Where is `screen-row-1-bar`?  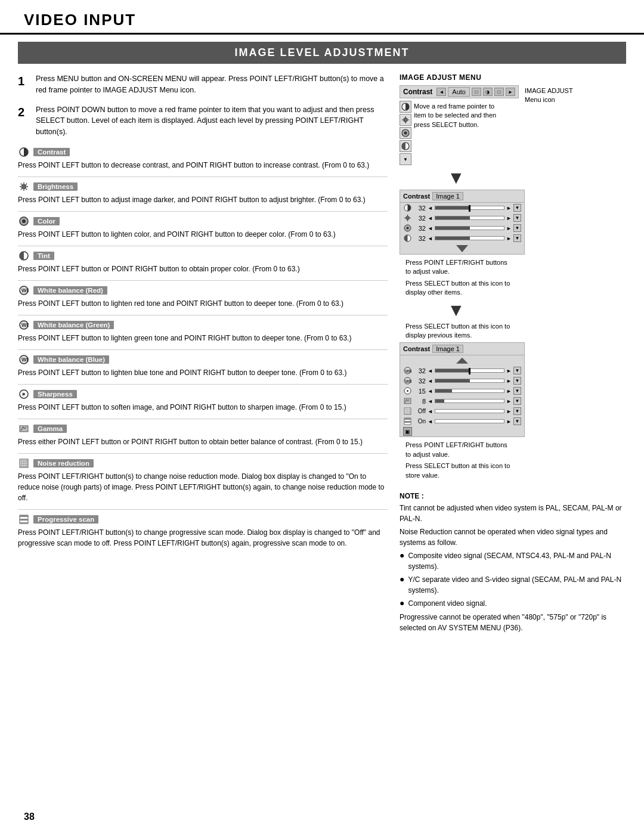 screen-row-1-bar is located at coordinates (470, 208).